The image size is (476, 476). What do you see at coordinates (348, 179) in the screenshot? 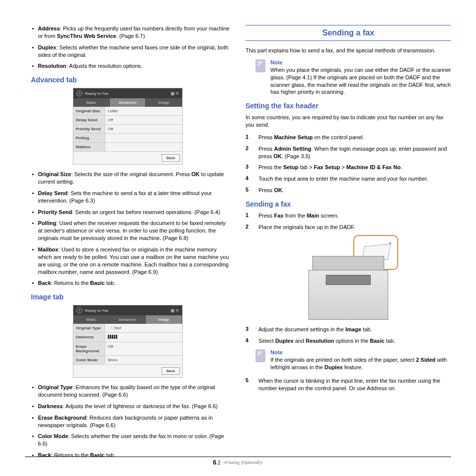
I see `step-4: 4Touch the input area to enter the machi…` at bounding box center [348, 179].